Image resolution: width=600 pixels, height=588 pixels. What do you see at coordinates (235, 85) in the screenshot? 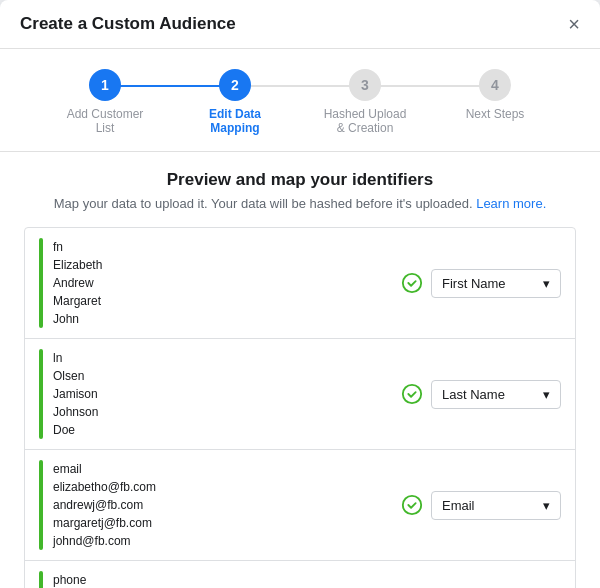
I see `step-2-circle: 2` at bounding box center [235, 85].